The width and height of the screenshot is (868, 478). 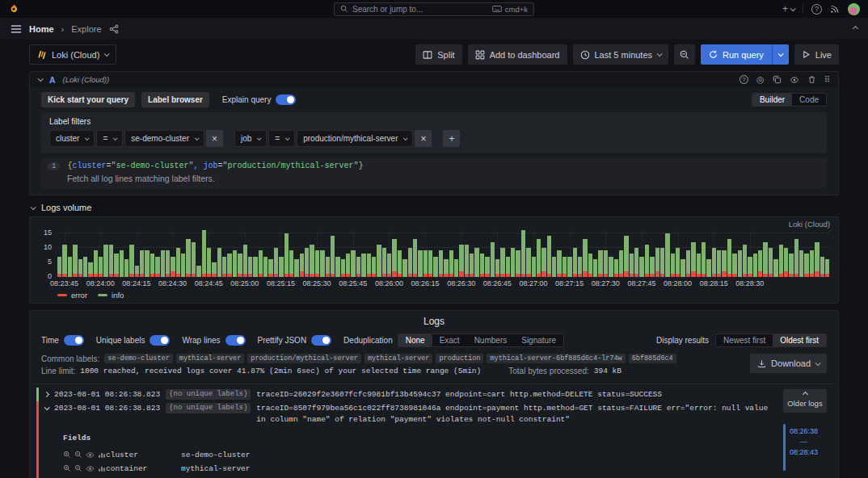 I want to click on query-inspector-icon: ◎, so click(x=761, y=79).